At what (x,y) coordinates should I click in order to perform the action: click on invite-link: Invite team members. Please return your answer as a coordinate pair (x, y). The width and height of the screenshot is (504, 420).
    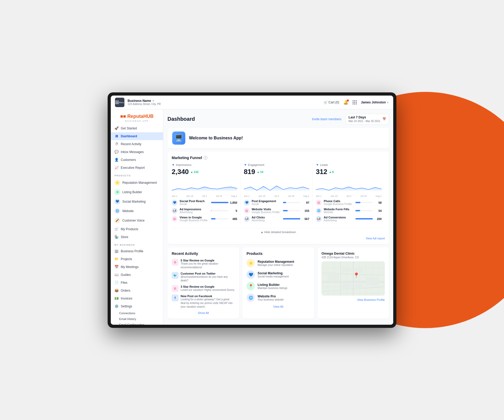
    Looking at the image, I should click on (327, 119).